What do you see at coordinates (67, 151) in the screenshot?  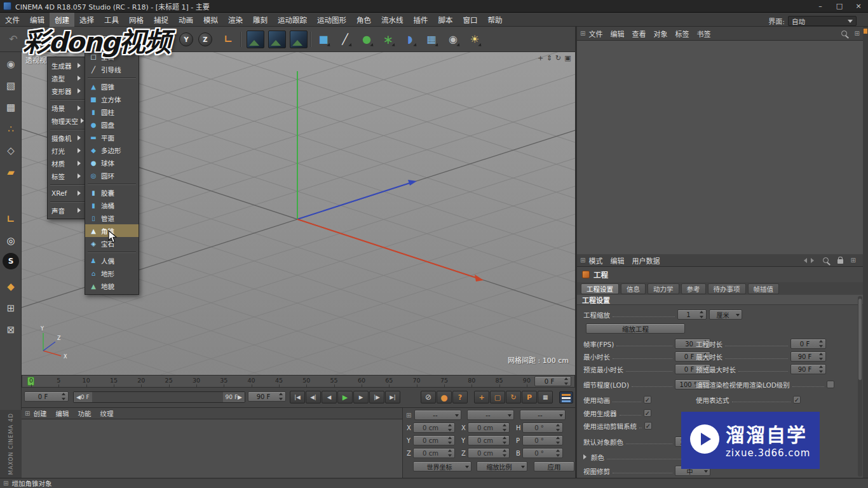 I see `create-menu-item: 灯光` at bounding box center [67, 151].